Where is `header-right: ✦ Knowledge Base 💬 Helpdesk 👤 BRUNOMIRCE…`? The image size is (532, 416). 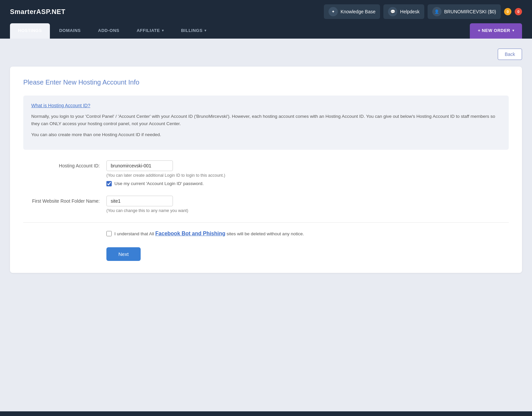
header-right: ✦ Knowledge Base 💬 Helpdesk 👤 BRUNOMIRCE… is located at coordinates (423, 12).